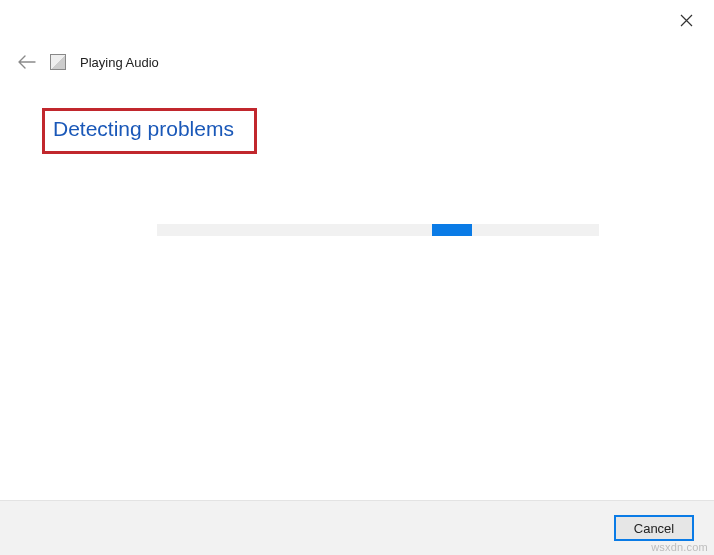 The image size is (714, 555). Describe the element at coordinates (654, 528) in the screenshot. I see `cancel-button: Cancel` at that location.